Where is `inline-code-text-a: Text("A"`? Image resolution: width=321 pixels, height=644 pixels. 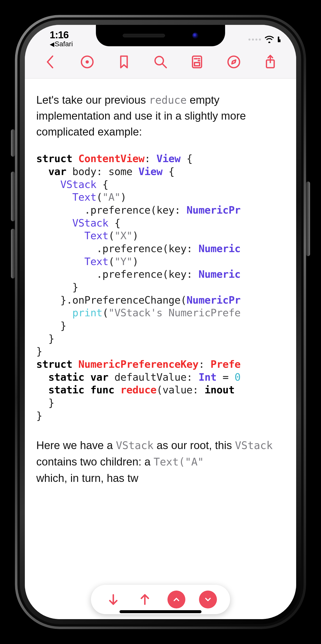
inline-code-text-a: Text("A" is located at coordinates (179, 462).